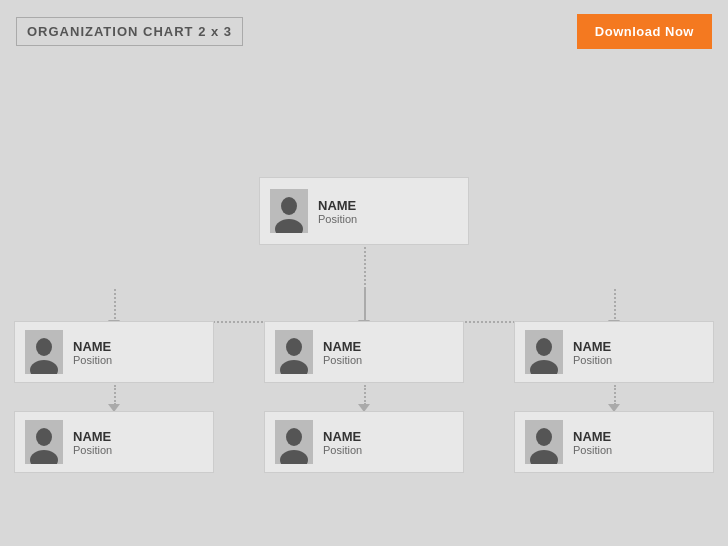 The image size is (728, 546). I want to click on connector-v-center, so click(365, 306).